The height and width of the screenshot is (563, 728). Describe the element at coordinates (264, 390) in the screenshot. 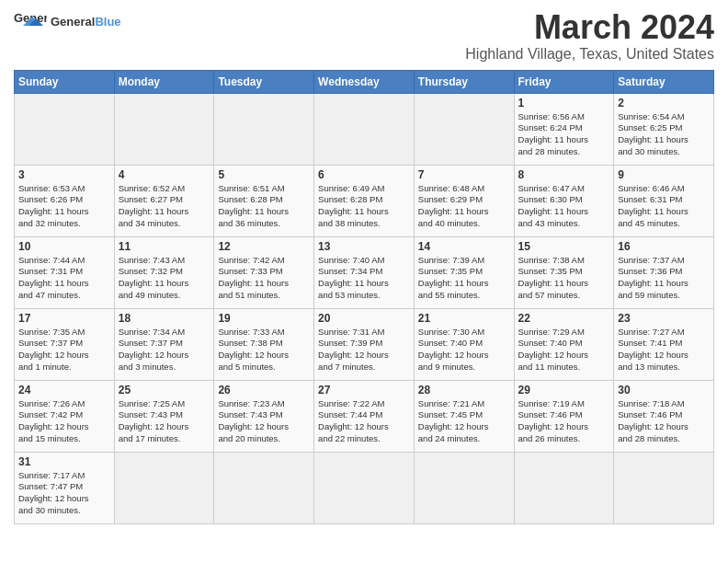

I see `day-number: 26` at that location.